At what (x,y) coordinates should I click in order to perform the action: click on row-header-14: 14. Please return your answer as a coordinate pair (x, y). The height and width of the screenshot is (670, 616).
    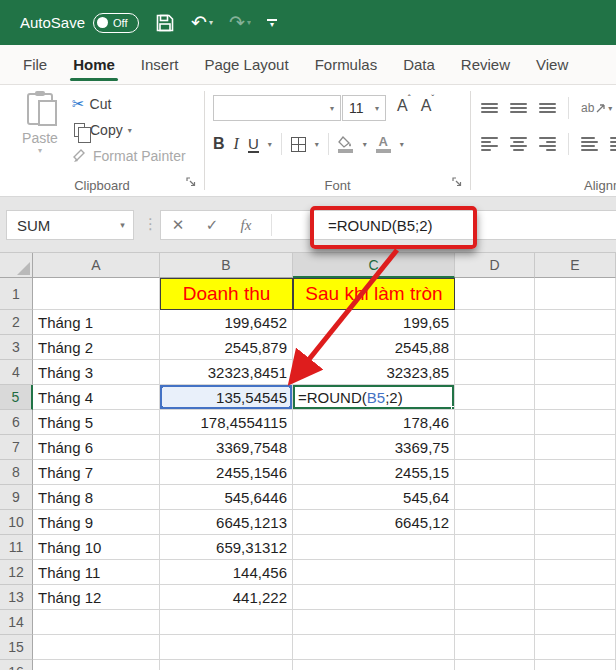
    Looking at the image, I should click on (16, 622).